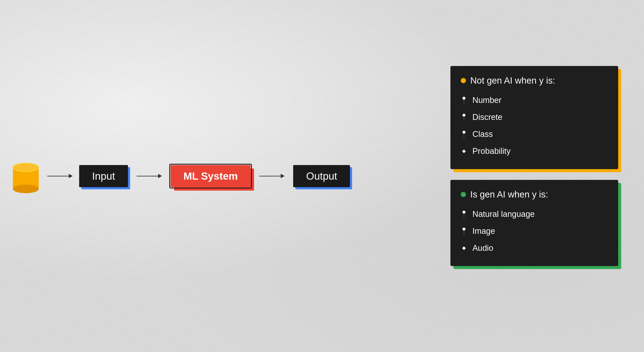 This screenshot has width=644, height=352. What do you see at coordinates (534, 117) in the screenshot?
I see `not-gen-ai-card: Not gen AI when y is: Number` at bounding box center [534, 117].